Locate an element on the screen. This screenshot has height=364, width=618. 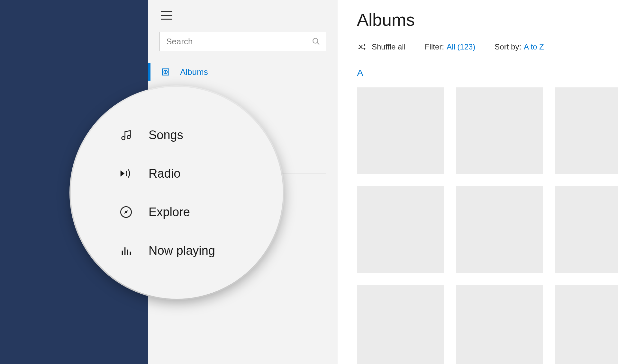
sort-label: Sort by: is located at coordinates (508, 47).